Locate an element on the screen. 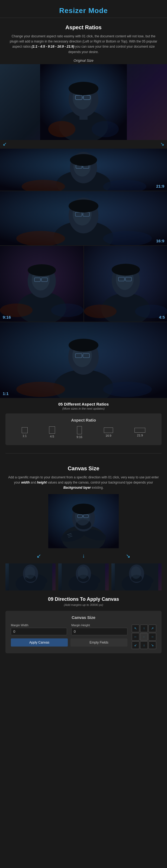  aspect-label-1-1: 1:1 is located at coordinates (25, 436).